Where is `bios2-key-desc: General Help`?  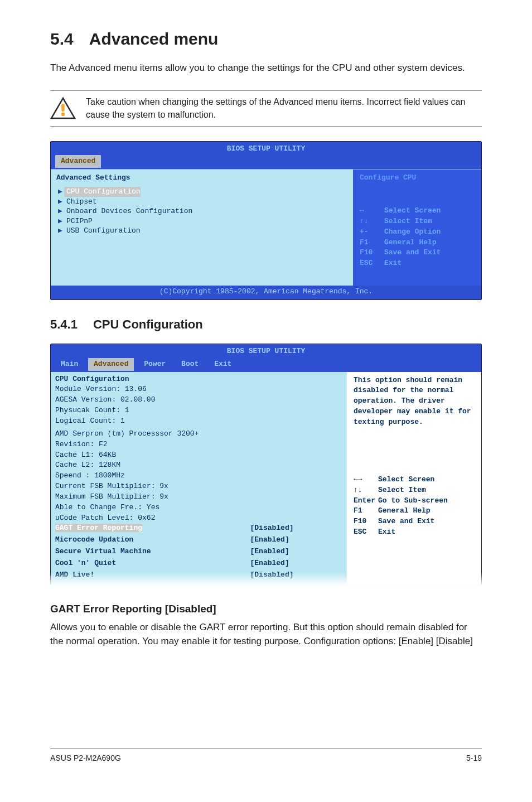 bios2-key-desc: General Help is located at coordinates (404, 511).